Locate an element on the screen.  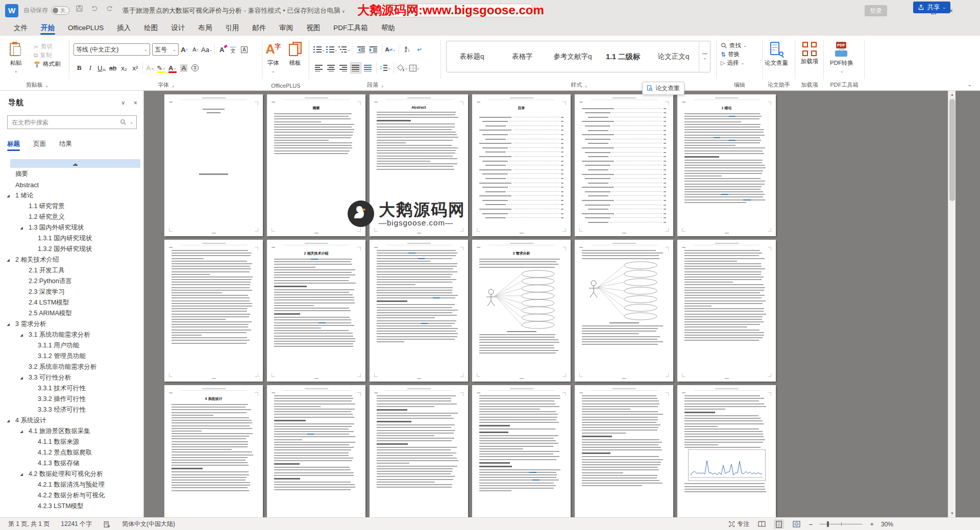
char-shading-button: A is located at coordinates (184, 68).